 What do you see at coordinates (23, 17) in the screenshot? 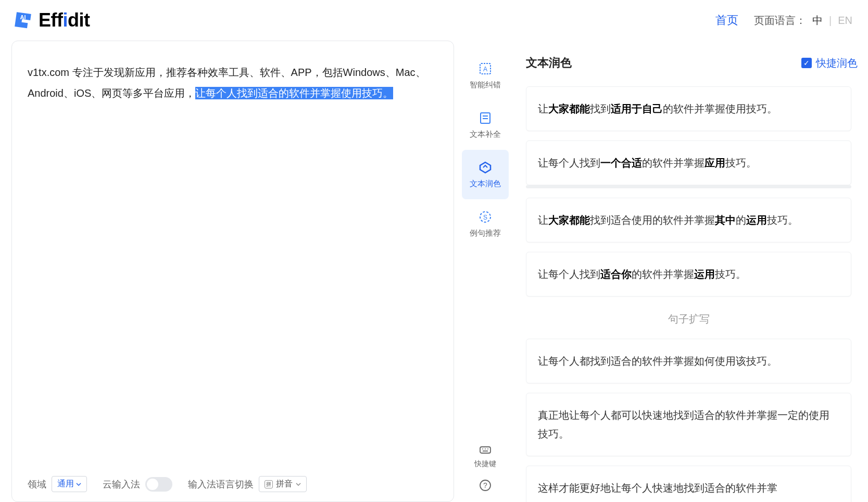
I see `svg-text: AI` at bounding box center [23, 17].